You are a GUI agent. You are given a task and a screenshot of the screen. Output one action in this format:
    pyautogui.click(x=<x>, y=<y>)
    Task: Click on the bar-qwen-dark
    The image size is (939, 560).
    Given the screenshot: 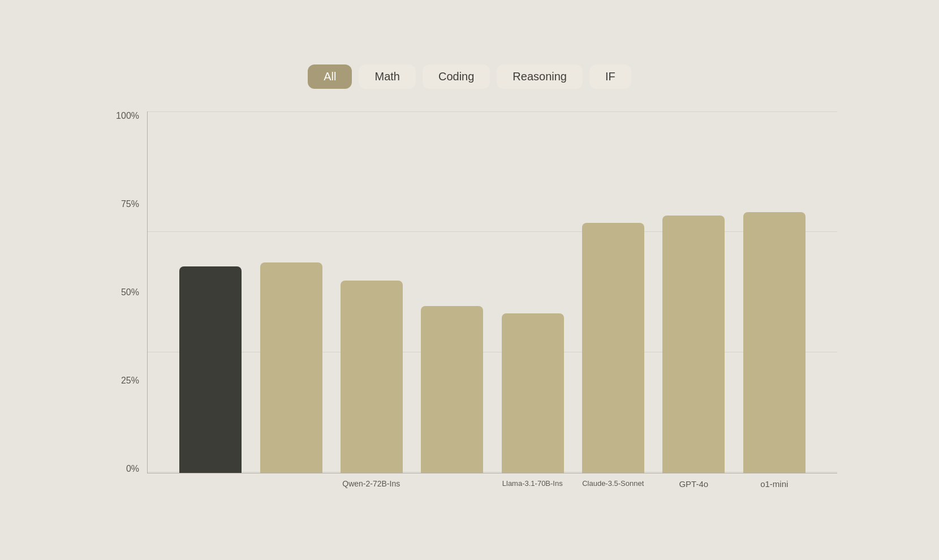 What is the action you would take?
    pyautogui.click(x=210, y=370)
    